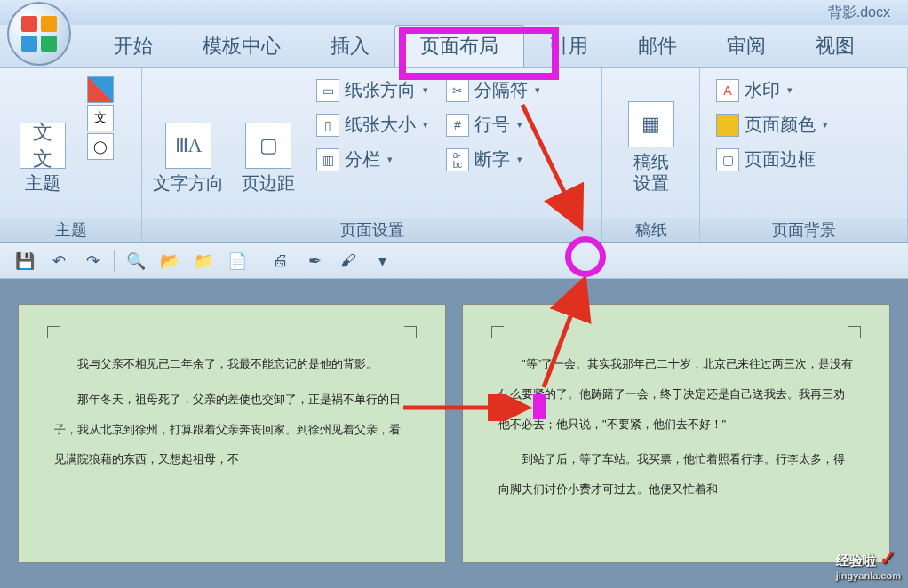 Image resolution: width=908 pixels, height=588 pixels. I want to click on redo-icon: ↷, so click(92, 261).